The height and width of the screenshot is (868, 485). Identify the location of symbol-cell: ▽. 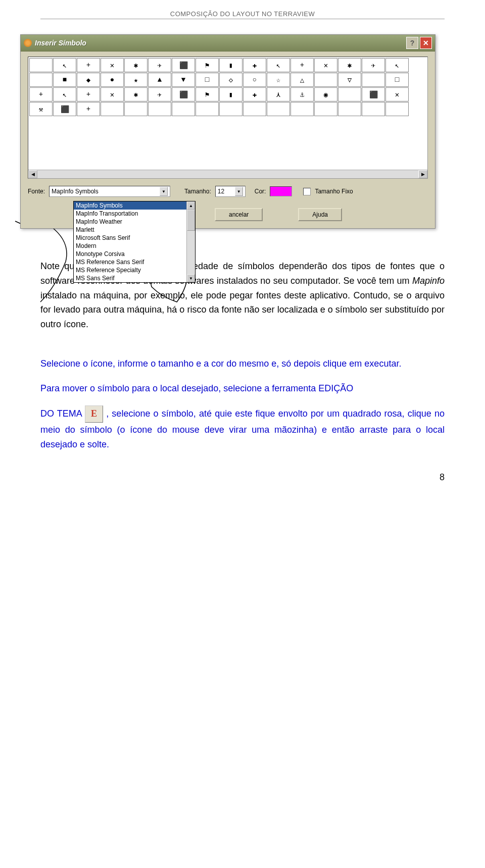
(350, 80).